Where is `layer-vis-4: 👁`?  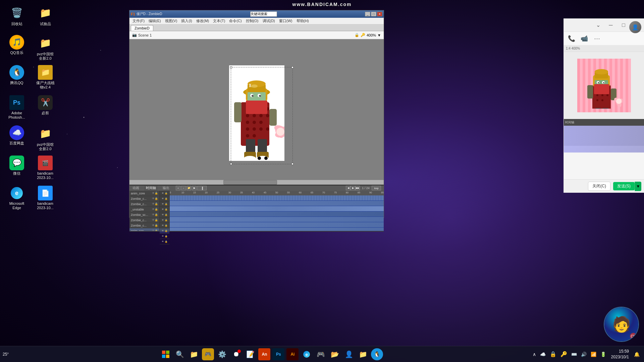
layer-vis-4: 👁 is located at coordinates (153, 215).